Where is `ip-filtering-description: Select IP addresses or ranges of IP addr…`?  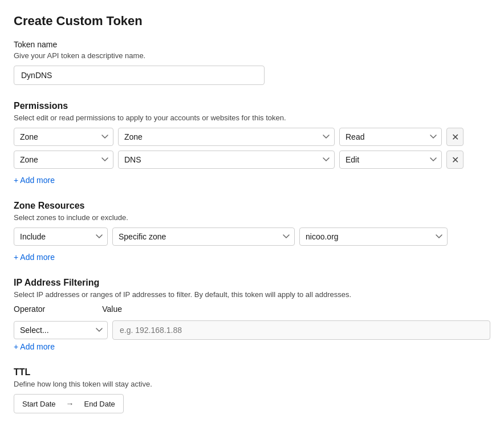 ip-filtering-description: Select IP addresses or ranges of IP addr… is located at coordinates (252, 294).